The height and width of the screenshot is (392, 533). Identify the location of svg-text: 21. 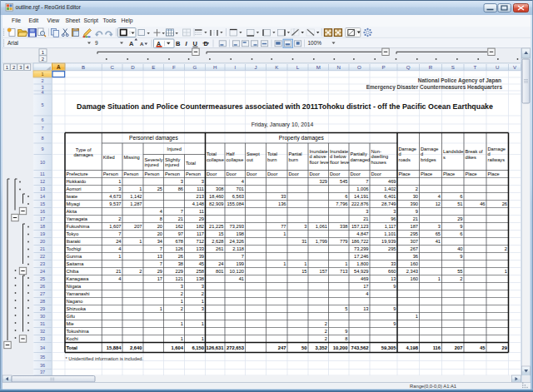
(366, 219).